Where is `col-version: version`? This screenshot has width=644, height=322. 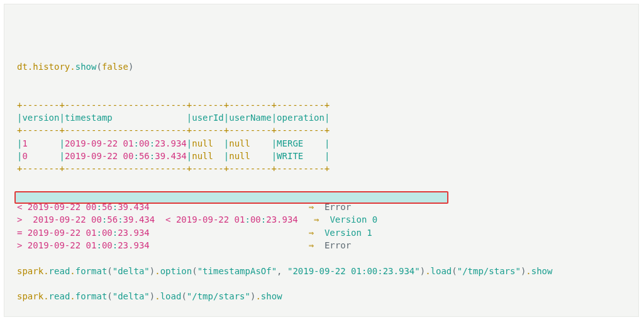 col-version: version is located at coordinates (40, 118).